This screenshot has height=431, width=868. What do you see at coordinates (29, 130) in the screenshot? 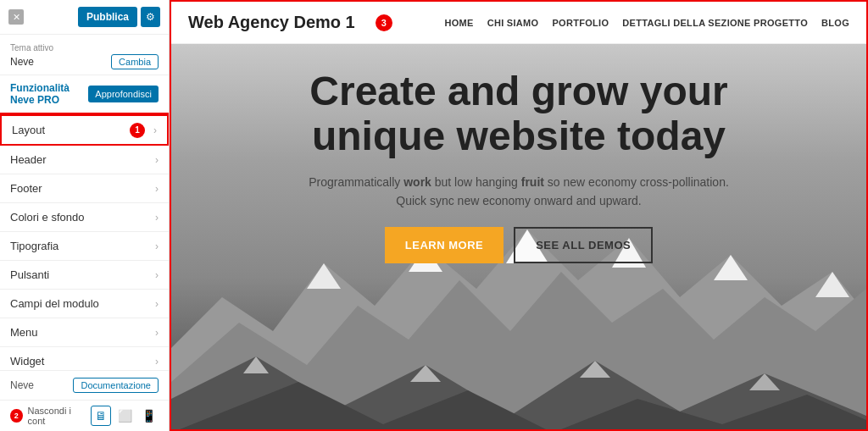
I see `menu-item-label: Layout` at bounding box center [29, 130].